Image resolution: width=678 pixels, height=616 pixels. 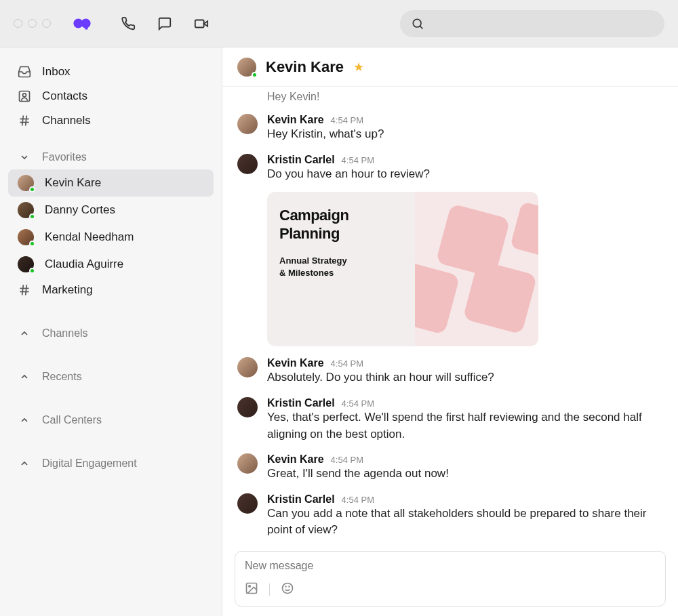 I want to click on inbox-icon, so click(x=24, y=72).